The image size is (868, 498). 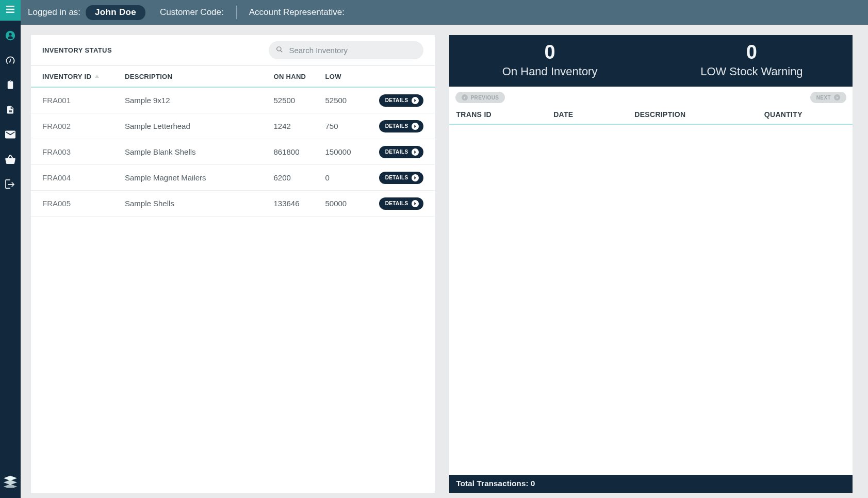 I want to click on search-icon, so click(x=280, y=51).